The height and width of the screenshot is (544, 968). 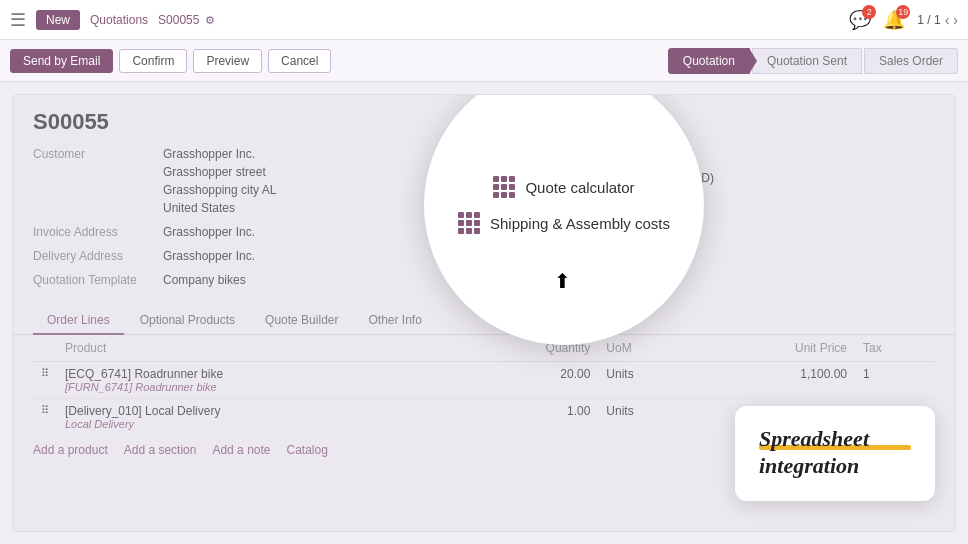 What do you see at coordinates (258, 418) in the screenshot?
I see `product-cell: [Delivery_010] Local Delivery Local Deli…` at bounding box center [258, 418].